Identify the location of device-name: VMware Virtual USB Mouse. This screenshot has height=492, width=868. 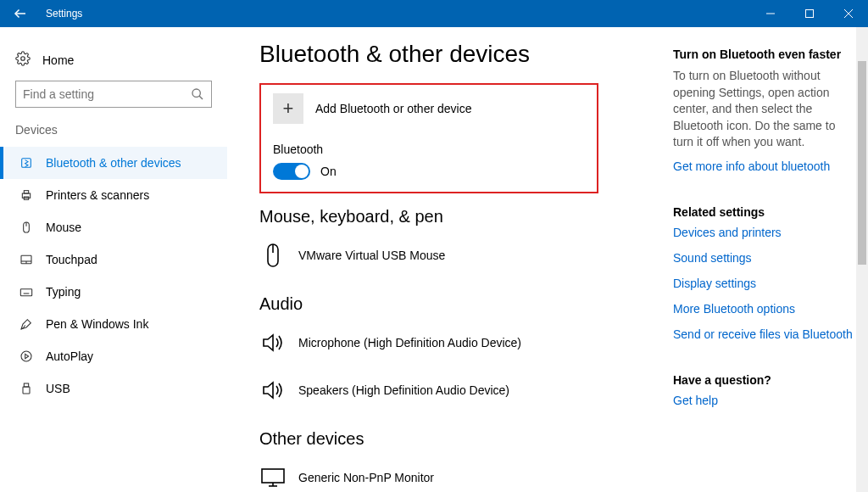
(371, 255).